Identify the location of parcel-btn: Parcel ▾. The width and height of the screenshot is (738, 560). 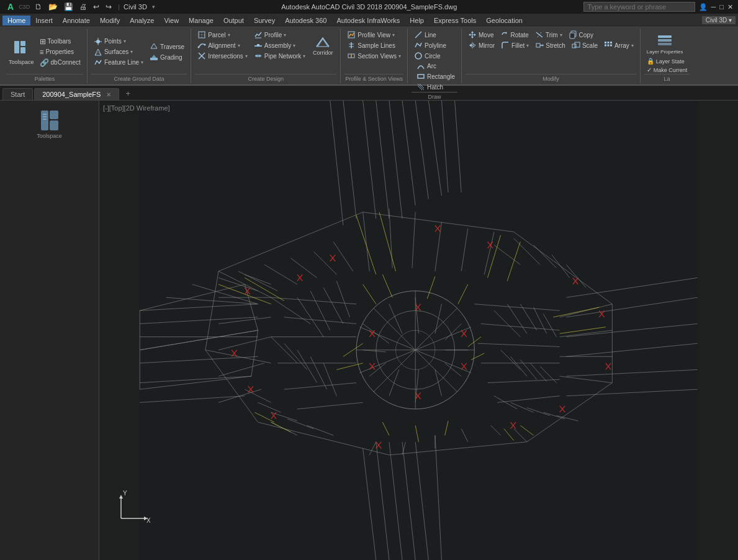
(222, 35).